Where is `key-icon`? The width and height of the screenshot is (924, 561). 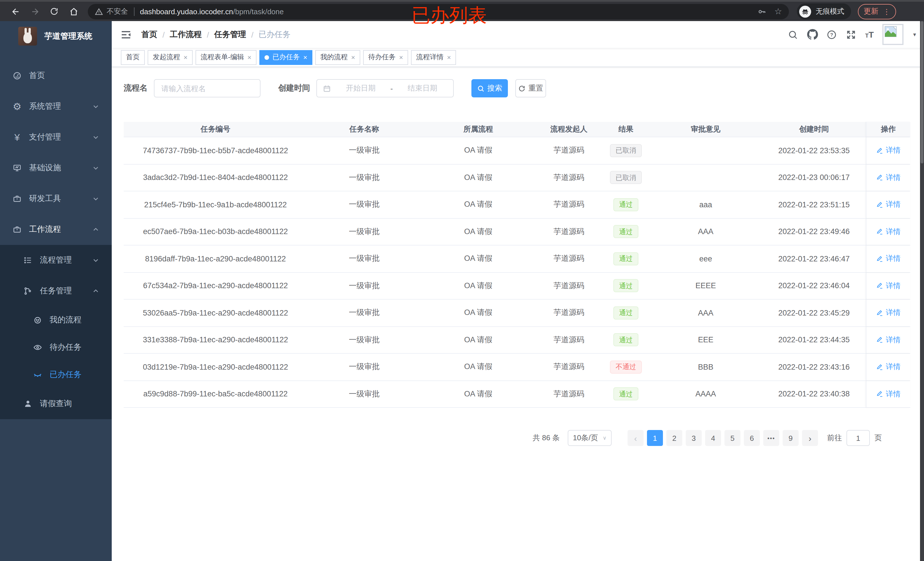
key-icon is located at coordinates (762, 11).